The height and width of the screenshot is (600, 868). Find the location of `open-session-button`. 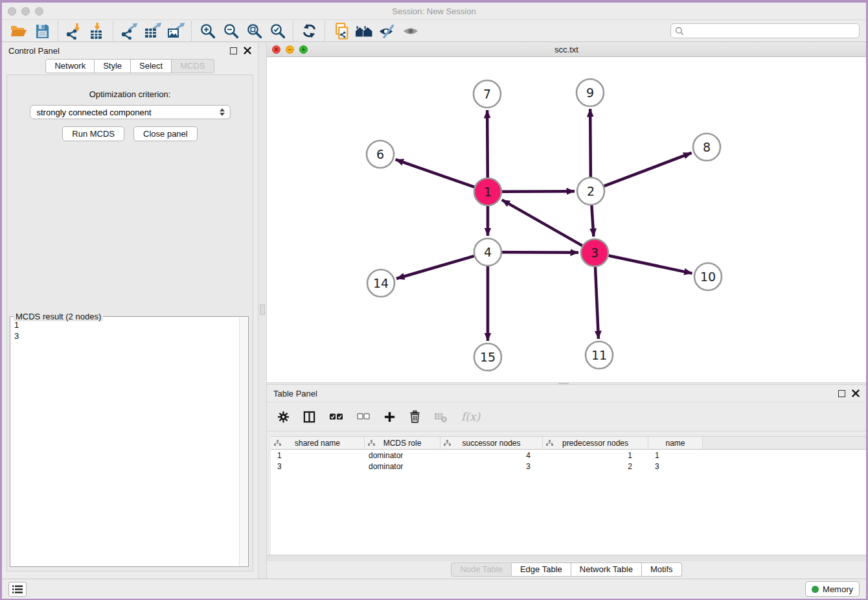

open-session-button is located at coordinates (19, 31).